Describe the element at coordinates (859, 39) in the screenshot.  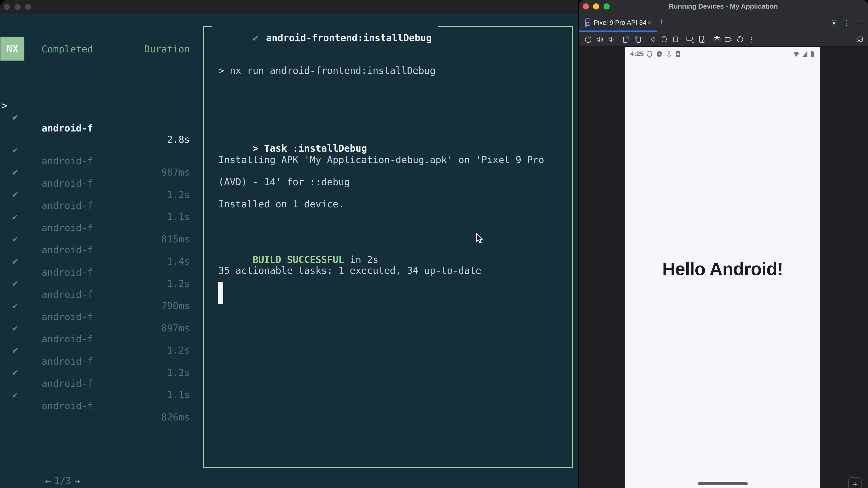
I see `screen-inspect-button` at that location.